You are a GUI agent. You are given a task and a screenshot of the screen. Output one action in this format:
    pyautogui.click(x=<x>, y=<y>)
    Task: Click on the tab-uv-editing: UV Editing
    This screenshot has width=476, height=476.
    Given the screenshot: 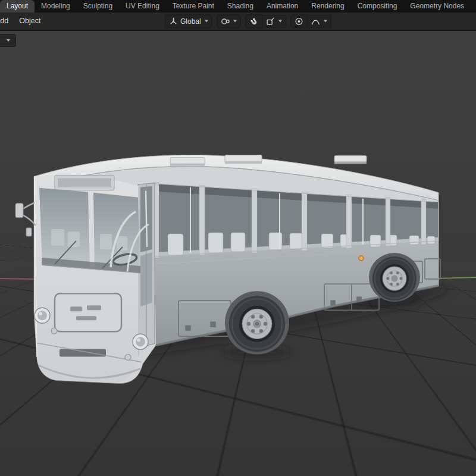 What is the action you would take?
    pyautogui.click(x=143, y=6)
    